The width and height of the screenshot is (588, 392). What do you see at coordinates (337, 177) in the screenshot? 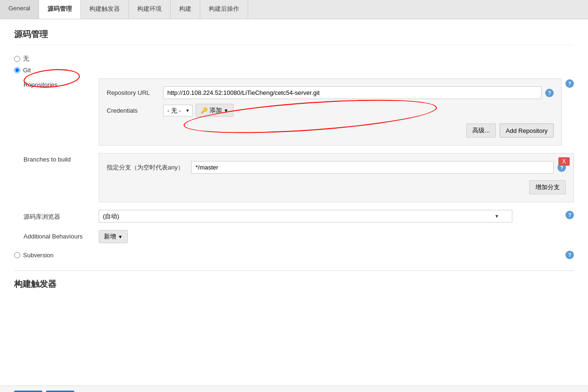
I see `branches-box: X 指定分支（为空时代表any） ? 增加分支` at bounding box center [337, 177].